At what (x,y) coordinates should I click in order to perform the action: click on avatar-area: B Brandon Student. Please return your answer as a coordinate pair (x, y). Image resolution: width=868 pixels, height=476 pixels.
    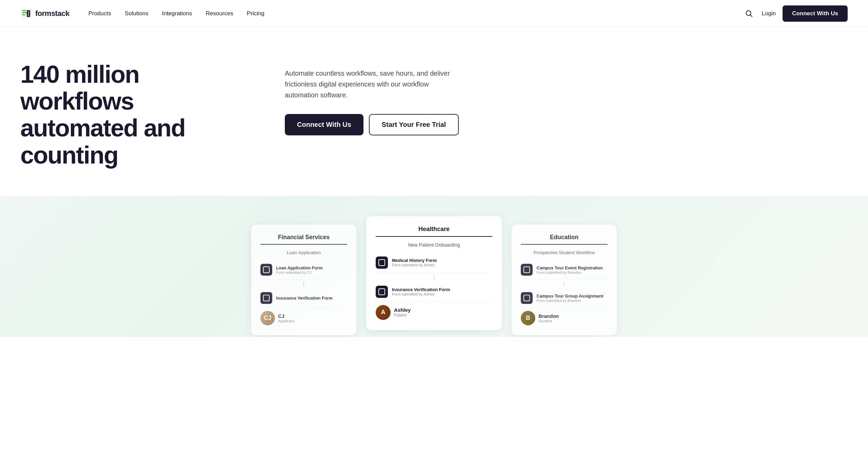
    Looking at the image, I should click on (564, 318).